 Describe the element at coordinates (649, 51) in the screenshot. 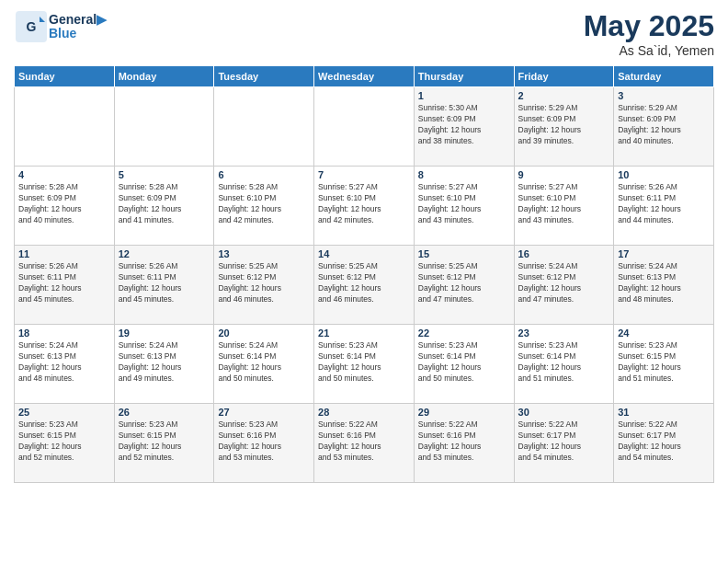

I see `location: As Sa`id, Yemen` at that location.